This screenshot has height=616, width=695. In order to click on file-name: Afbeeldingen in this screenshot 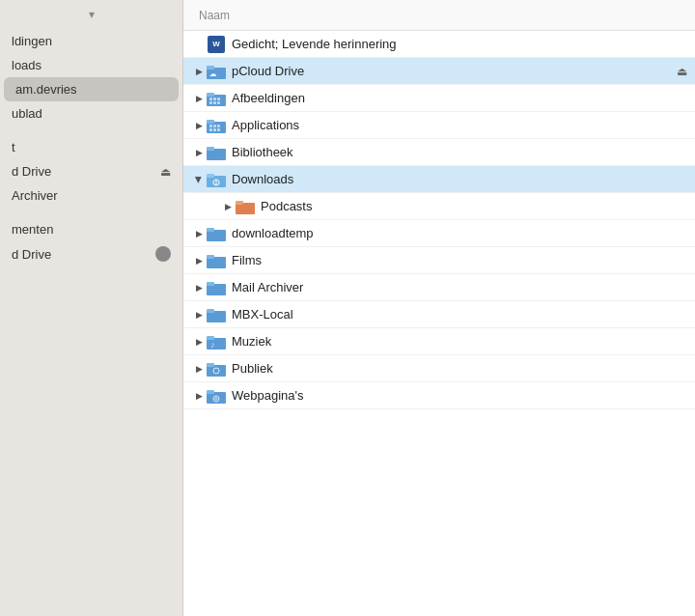, I will do `click(268, 98)`.